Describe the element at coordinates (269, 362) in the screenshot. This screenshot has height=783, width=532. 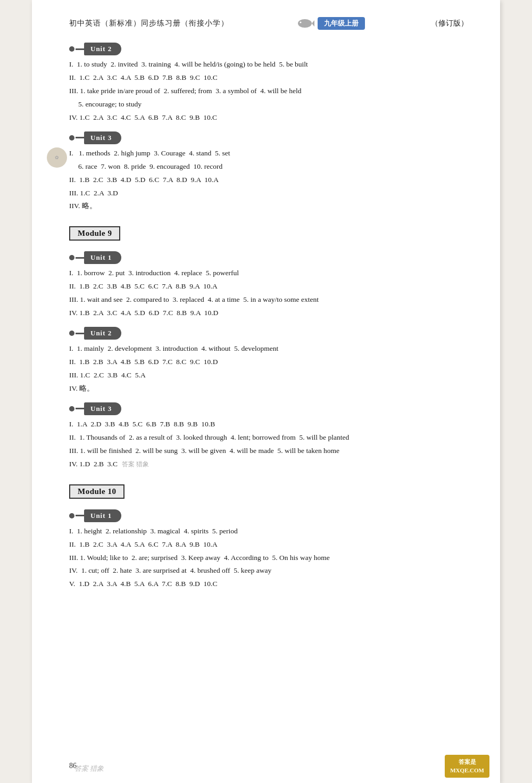
I see `u2m9-line2: II. 1.B 2.B 3.A 4.B 5.B 6.D 7.C 8.C 9.C …` at that location.